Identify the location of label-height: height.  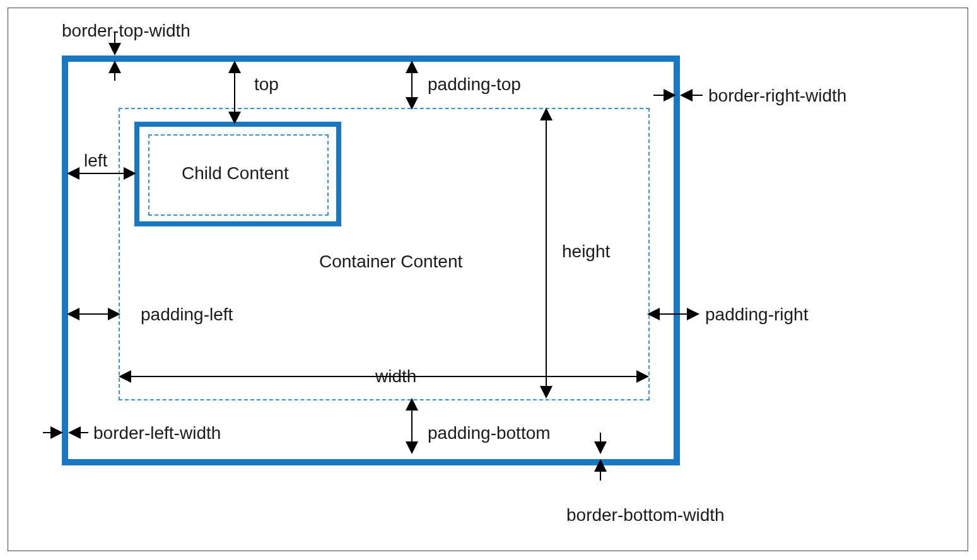
(586, 252).